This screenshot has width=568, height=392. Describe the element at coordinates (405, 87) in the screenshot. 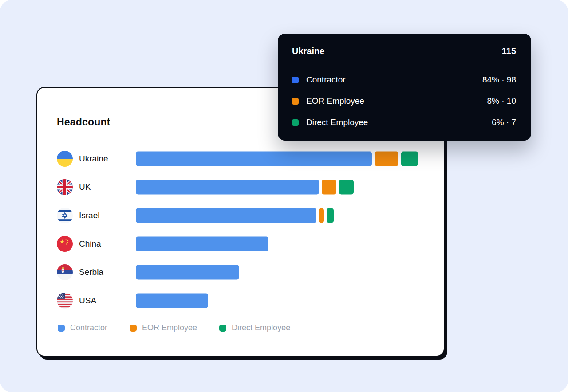

I see `chart-tooltip: Ukraine 115 Contractor 84% · 98 EOR Empl…` at that location.